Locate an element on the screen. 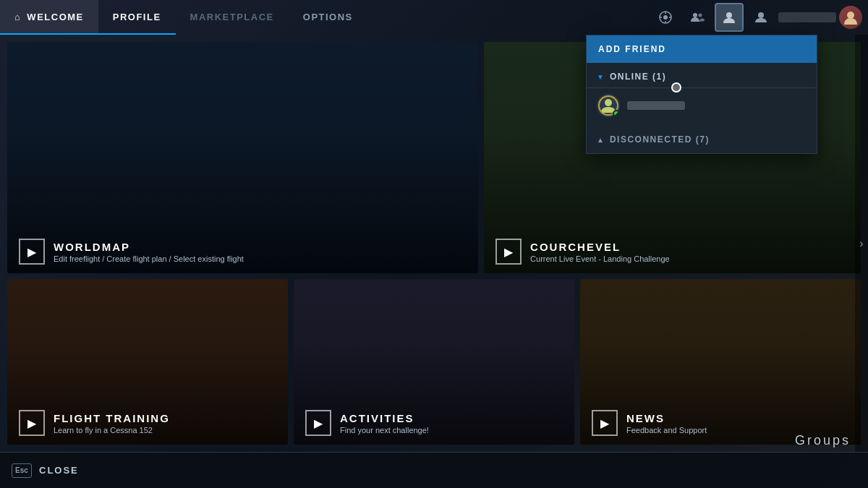  courchevel-subtitle: Current Live Event - Landing Challenge is located at coordinates (600, 259).